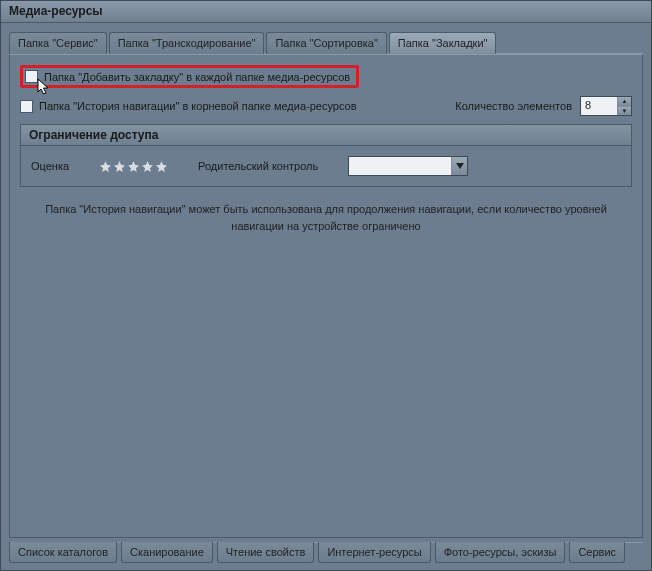 The width and height of the screenshot is (652, 571). I want to click on access-restriction-body: Оценка Родительский контроль, so click(326, 166).